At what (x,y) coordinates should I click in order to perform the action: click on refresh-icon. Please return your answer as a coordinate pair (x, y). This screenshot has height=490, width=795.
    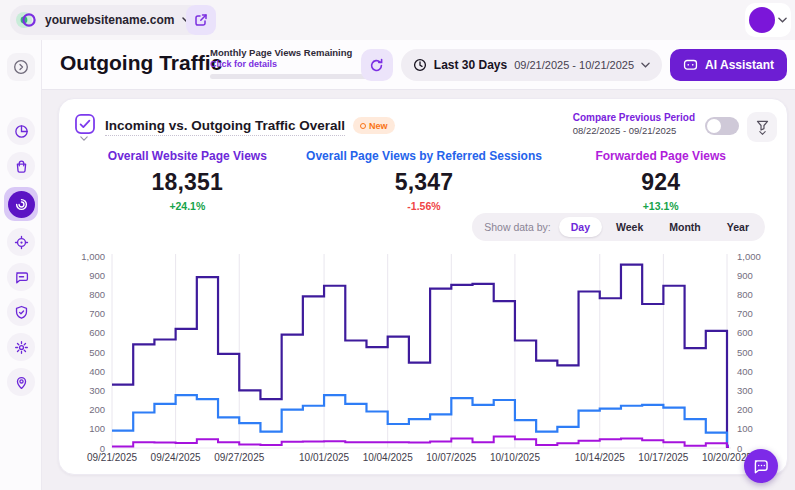
    Looking at the image, I should click on (376, 66).